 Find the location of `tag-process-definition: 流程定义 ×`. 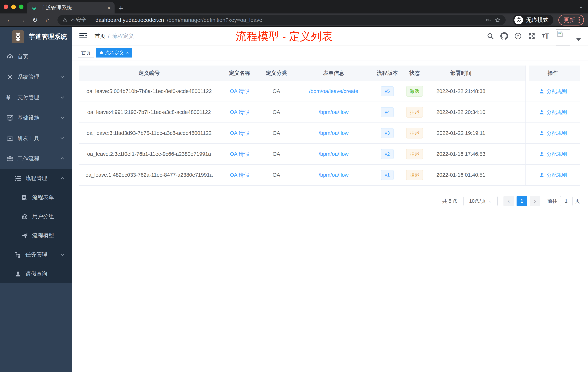

tag-process-definition: 流程定义 × is located at coordinates (114, 53).